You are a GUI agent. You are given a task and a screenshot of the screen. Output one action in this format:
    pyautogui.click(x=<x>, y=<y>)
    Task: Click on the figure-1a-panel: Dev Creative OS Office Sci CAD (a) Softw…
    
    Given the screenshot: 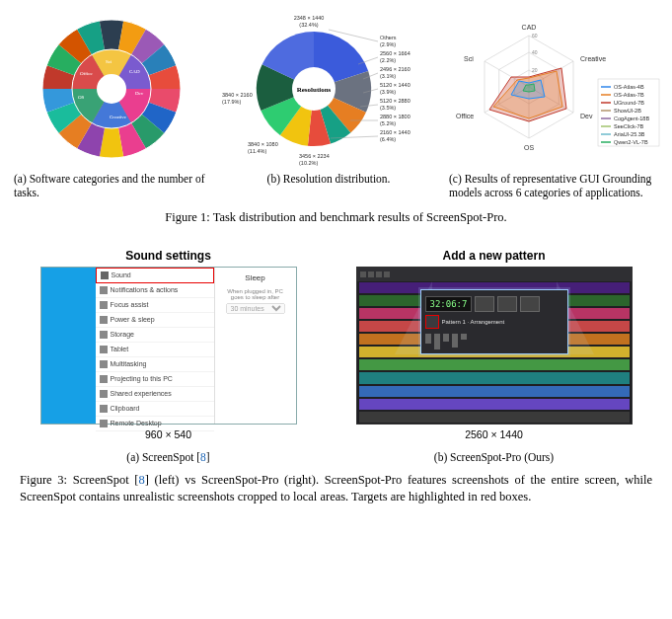 What is the action you would take?
    pyautogui.click(x=111, y=105)
    